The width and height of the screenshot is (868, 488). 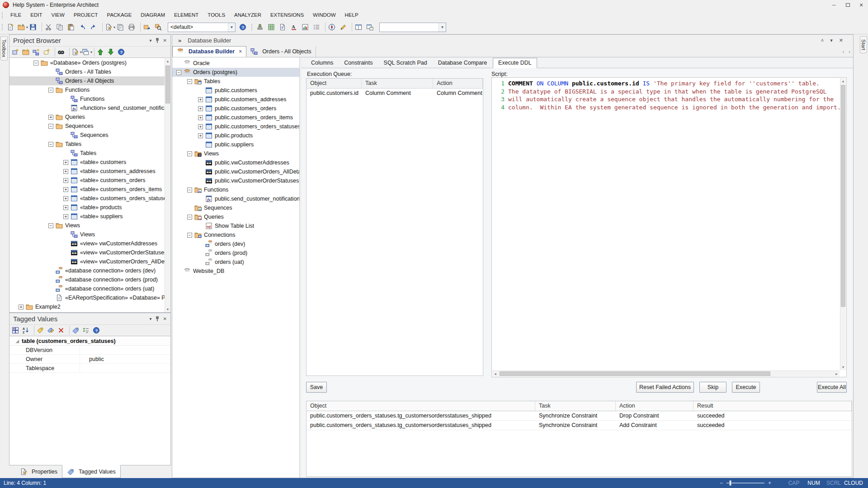 What do you see at coordinates (90, 117) in the screenshot?
I see `tree-item: +Queries` at bounding box center [90, 117].